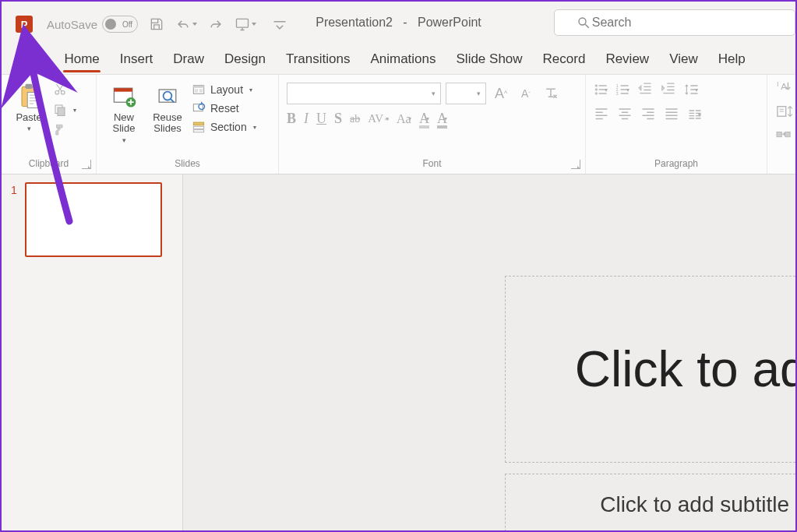 This screenshot has width=797, height=532. I want to click on layout-label: Layout, so click(227, 90).